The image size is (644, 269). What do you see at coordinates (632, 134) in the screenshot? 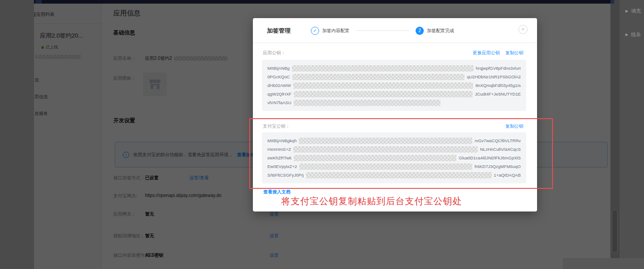
I see `editor-right-panel: ▶ 填充 ▶ 线条` at bounding box center [632, 134].